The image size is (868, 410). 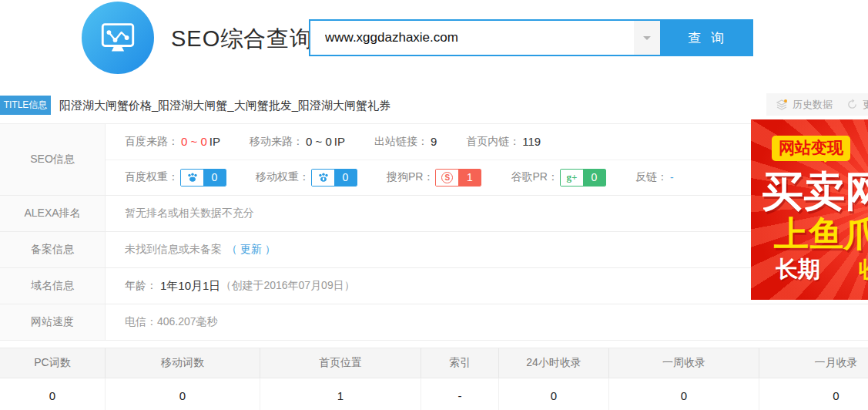 What do you see at coordinates (821, 234) in the screenshot?
I see `ad-subline: 上鱼爪` at bounding box center [821, 234].